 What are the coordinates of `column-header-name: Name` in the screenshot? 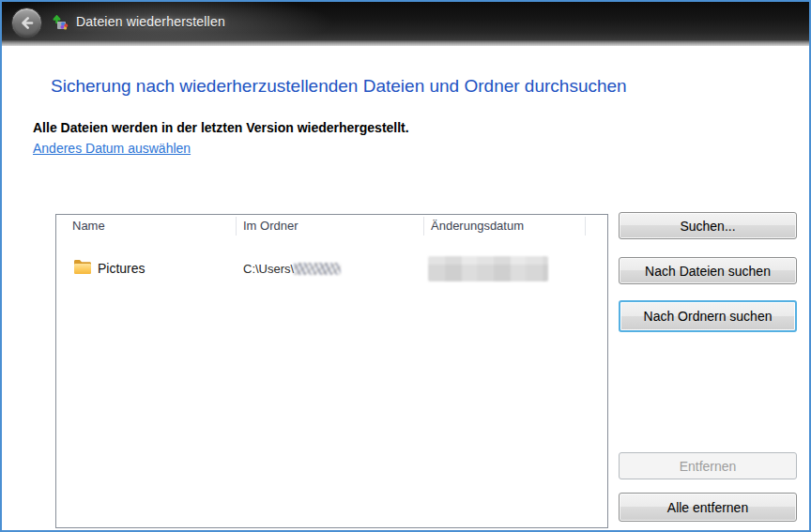 It's located at (88, 225).